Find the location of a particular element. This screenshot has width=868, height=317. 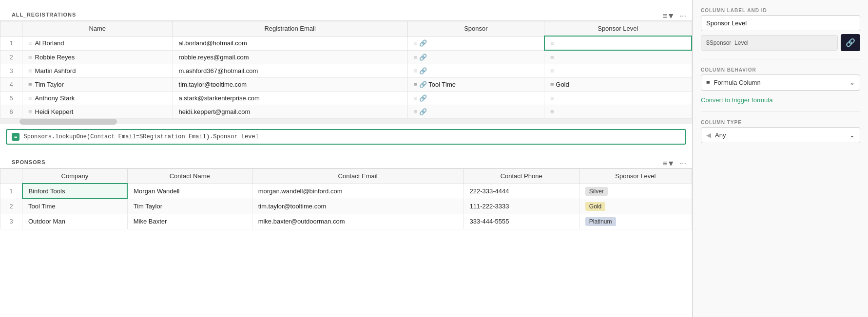

email-cell: tim.taylor@tooltime.com is located at coordinates (290, 85).